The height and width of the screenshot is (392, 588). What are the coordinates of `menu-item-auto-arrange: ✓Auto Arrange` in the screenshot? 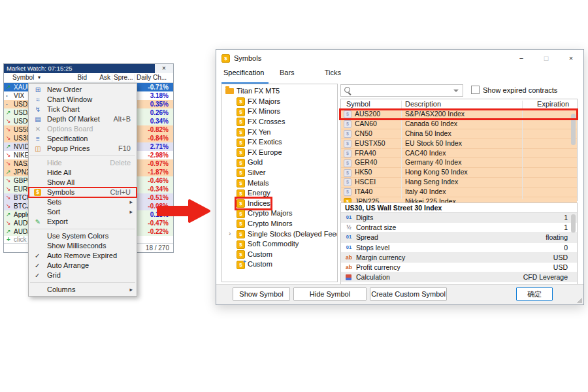 It's located at (82, 265).